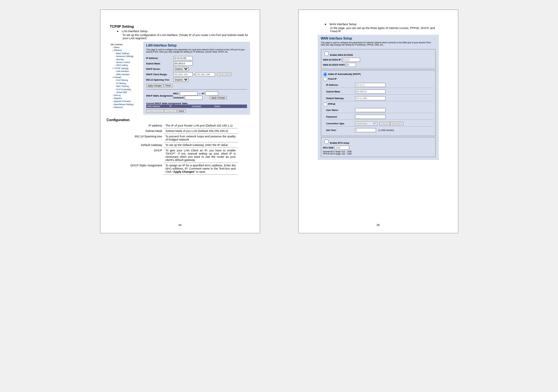  Describe the element at coordinates (183, 64) in the screenshot. I see `subnet-mask-input` at that location.